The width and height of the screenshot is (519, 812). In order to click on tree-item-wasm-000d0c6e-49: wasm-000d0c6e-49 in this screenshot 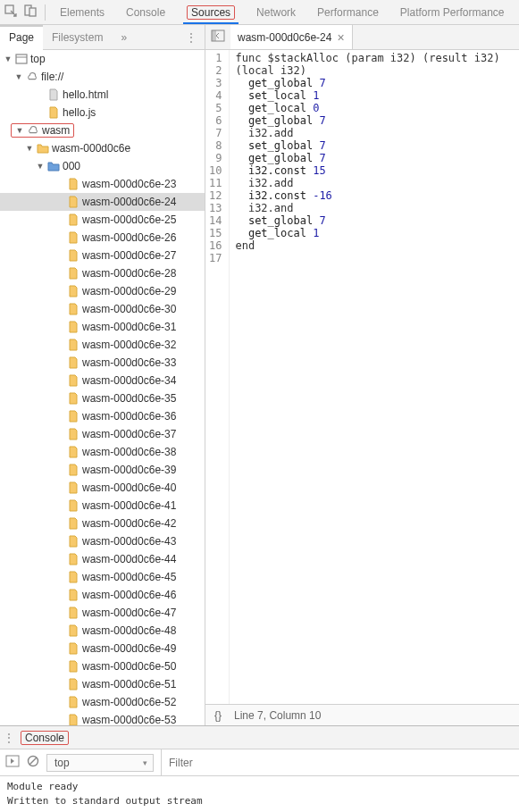, I will do `click(102, 649)`.